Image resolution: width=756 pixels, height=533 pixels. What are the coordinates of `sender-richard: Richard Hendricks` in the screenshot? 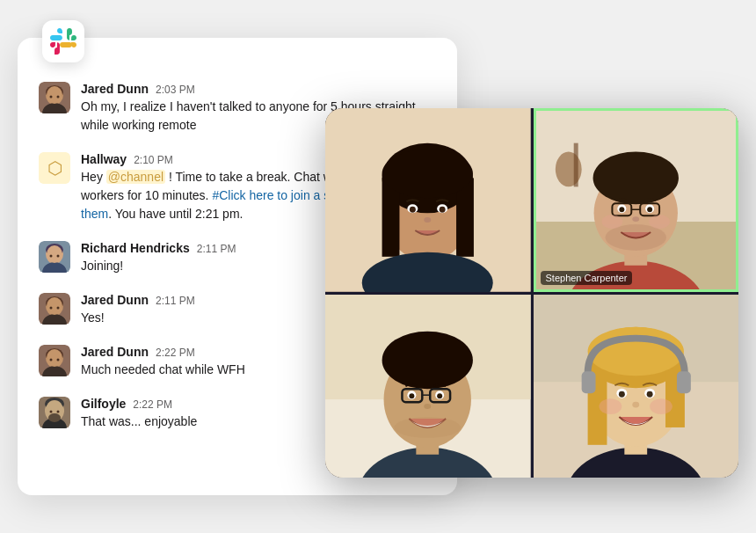 It's located at (135, 248).